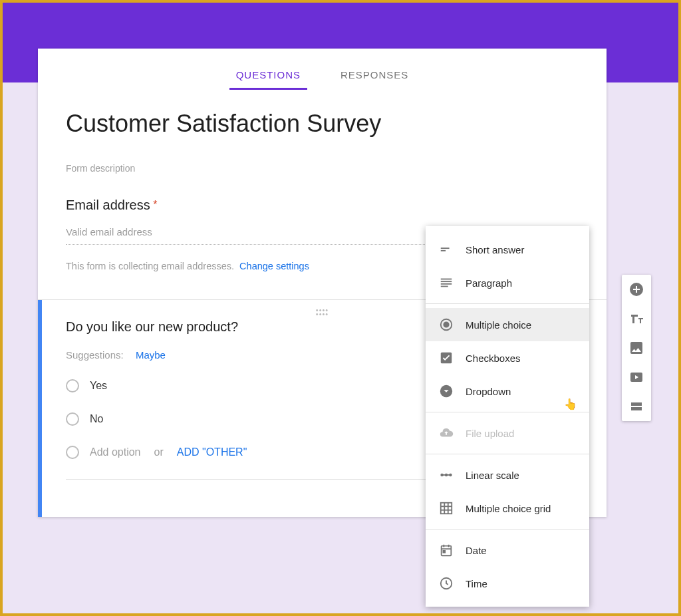 Image resolution: width=681 pixels, height=616 pixels. I want to click on clock-icon, so click(446, 583).